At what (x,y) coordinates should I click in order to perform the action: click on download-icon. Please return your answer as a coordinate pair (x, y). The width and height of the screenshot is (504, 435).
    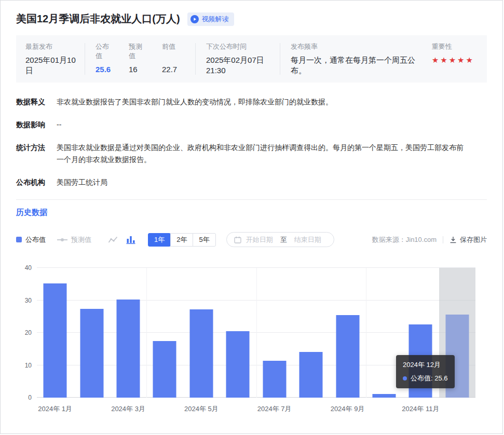
    Looking at the image, I should click on (453, 240).